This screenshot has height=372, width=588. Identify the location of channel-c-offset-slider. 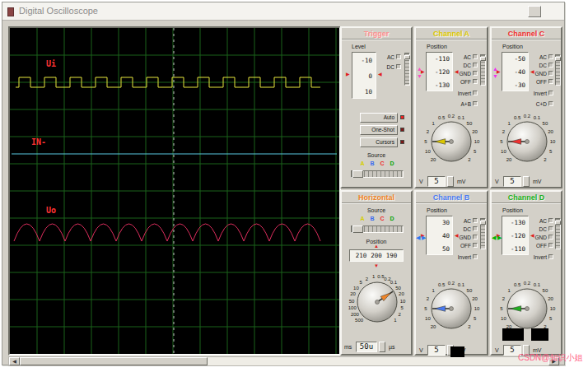
(558, 70).